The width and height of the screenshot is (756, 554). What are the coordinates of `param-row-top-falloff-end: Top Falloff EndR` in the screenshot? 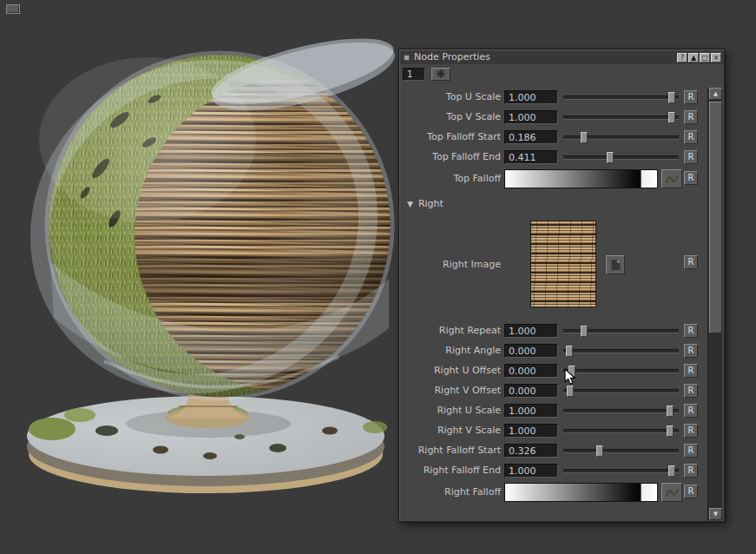 It's located at (554, 158).